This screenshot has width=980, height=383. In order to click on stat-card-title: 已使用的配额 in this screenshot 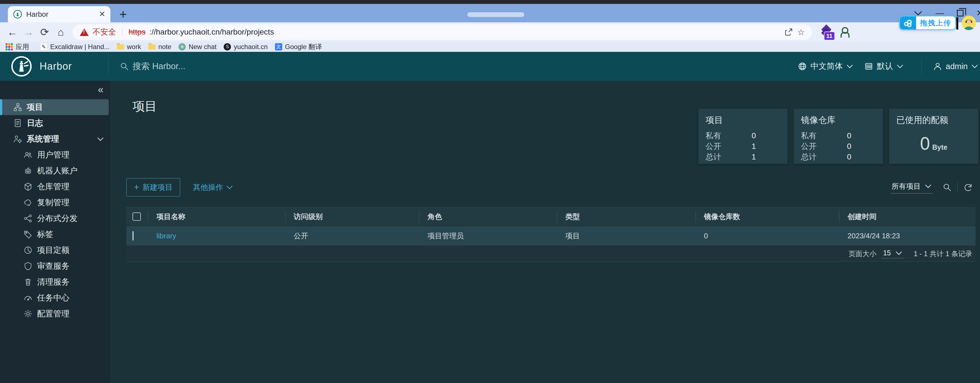, I will do `click(934, 120)`.